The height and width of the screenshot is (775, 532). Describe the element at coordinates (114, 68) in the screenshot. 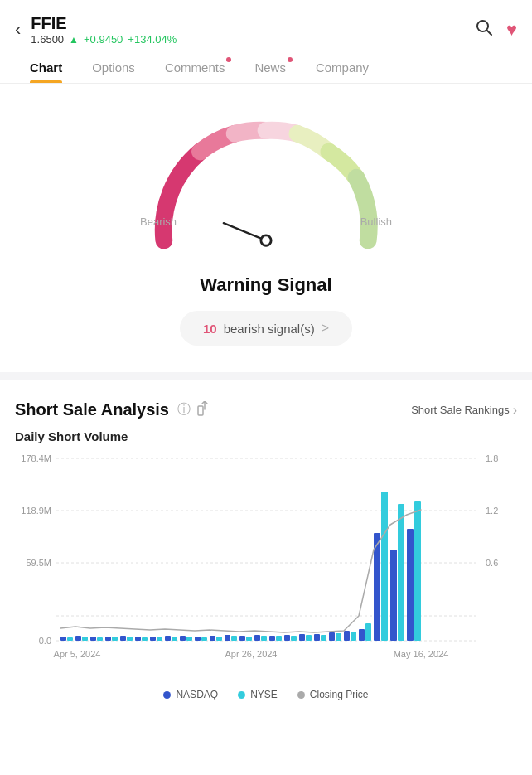

I see `tab-options: Options` at that location.